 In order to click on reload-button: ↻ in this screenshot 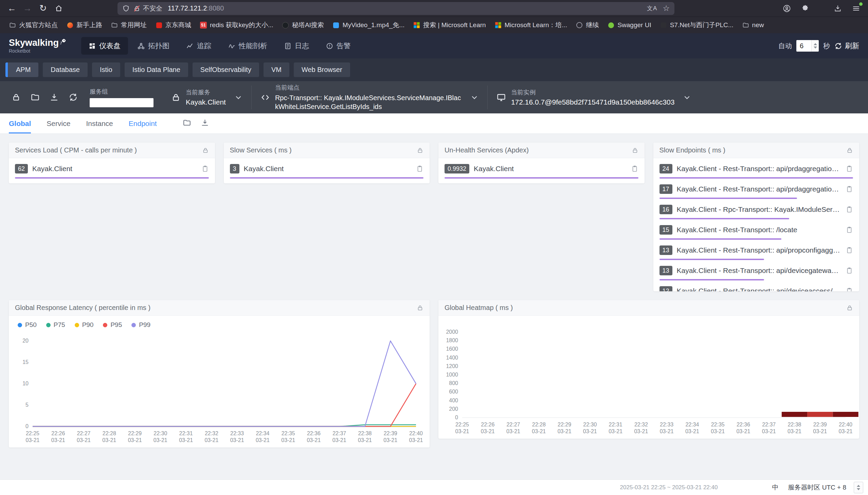, I will do `click(43, 8)`.